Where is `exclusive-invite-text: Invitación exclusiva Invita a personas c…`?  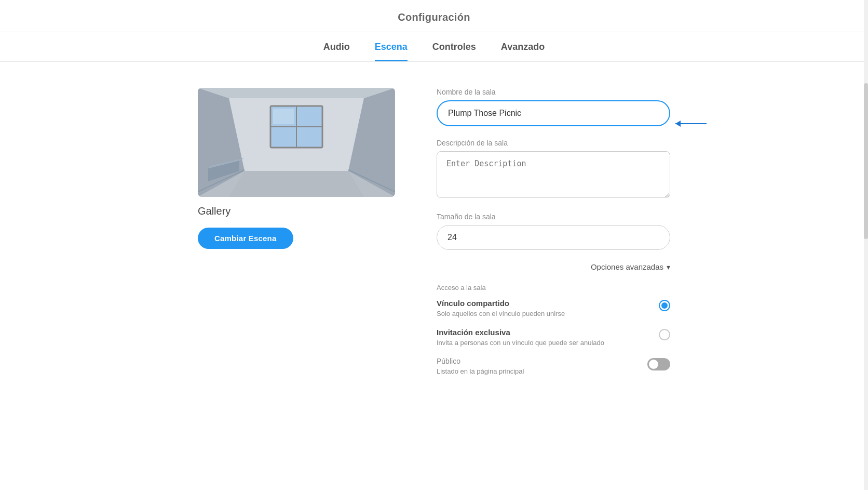
exclusive-invite-text: Invitación exclusiva Invita a personas c… is located at coordinates (545, 338).